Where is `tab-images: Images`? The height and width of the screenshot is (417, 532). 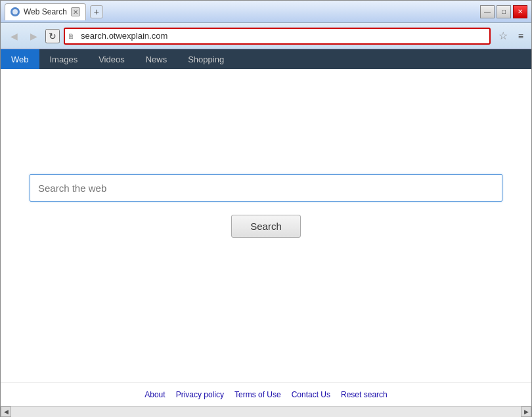 tab-images: Images is located at coordinates (64, 59).